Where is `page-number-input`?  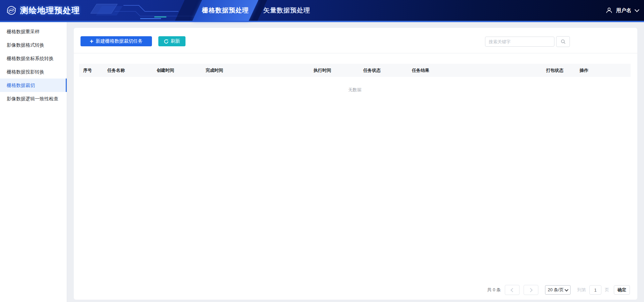 page-number-input is located at coordinates (595, 290).